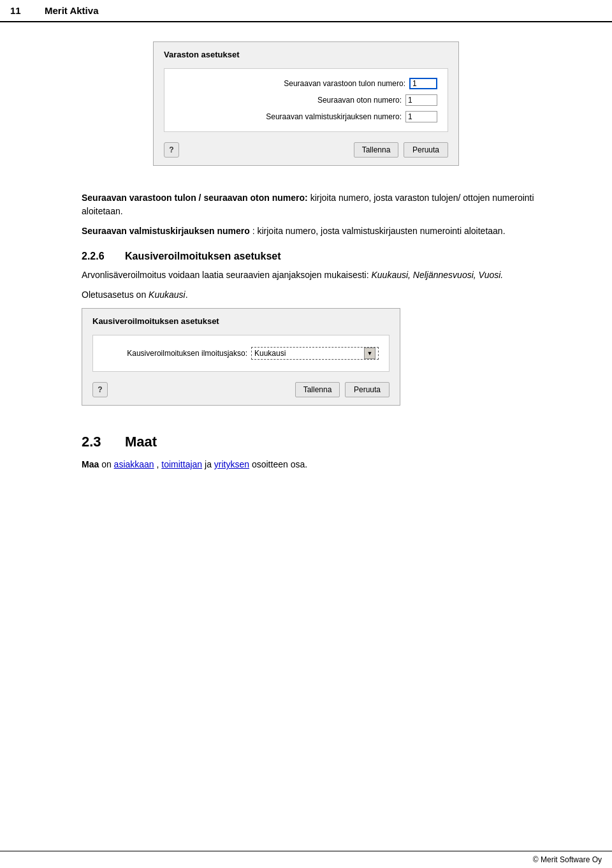 Image resolution: width=612 pixels, height=868 pixels. I want to click on para1: Seuraavan varastoon tulon / seuraavan ot…, so click(306, 205).